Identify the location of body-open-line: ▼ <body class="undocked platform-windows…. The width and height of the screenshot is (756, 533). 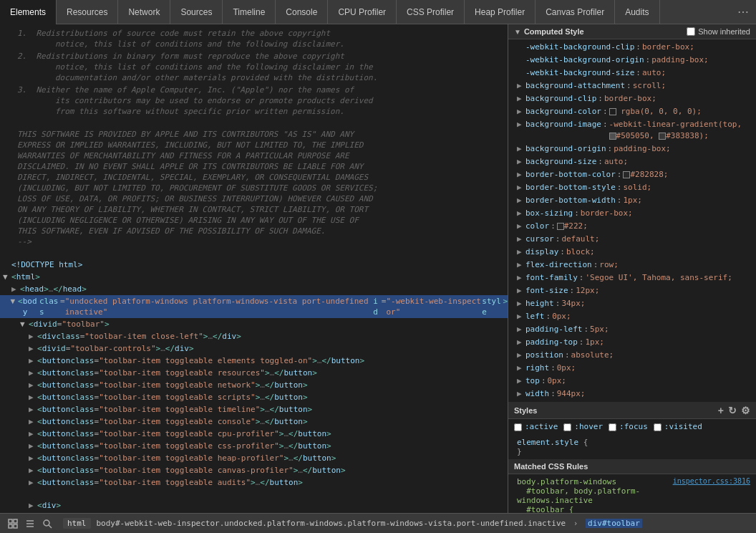
(253, 307).